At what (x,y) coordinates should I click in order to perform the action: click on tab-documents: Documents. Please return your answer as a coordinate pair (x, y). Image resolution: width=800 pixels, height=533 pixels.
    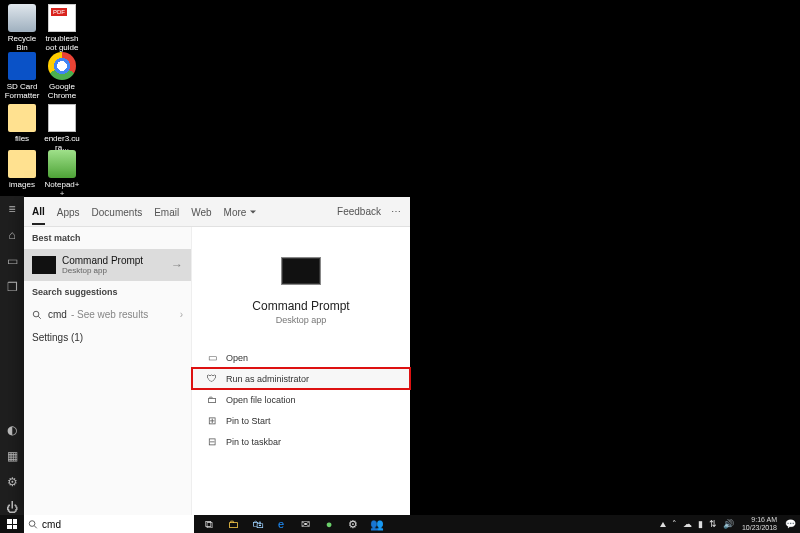
    Looking at the image, I should click on (118, 212).